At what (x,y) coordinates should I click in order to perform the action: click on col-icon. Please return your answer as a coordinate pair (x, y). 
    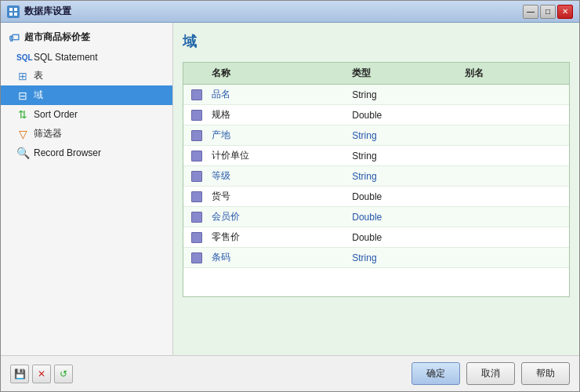
    Looking at the image, I should click on (194, 74).